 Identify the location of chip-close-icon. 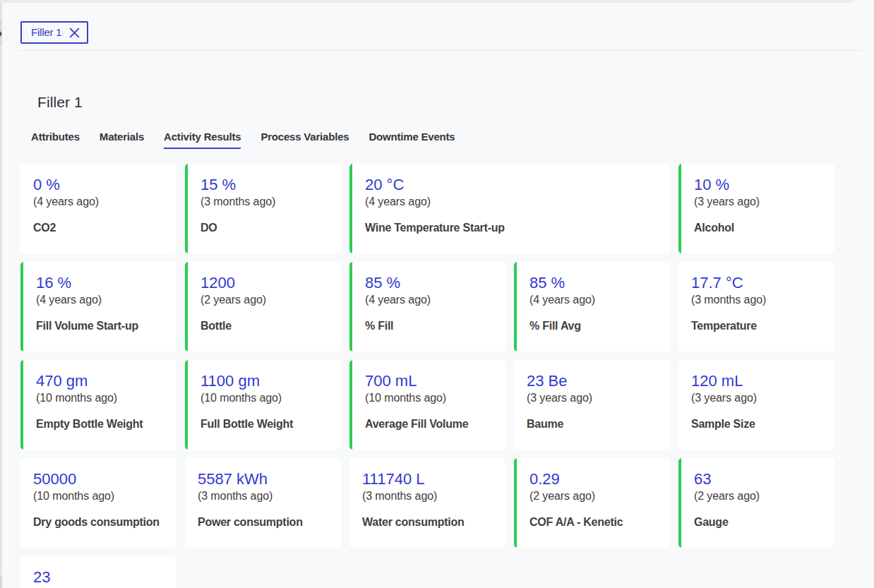
(75, 32).